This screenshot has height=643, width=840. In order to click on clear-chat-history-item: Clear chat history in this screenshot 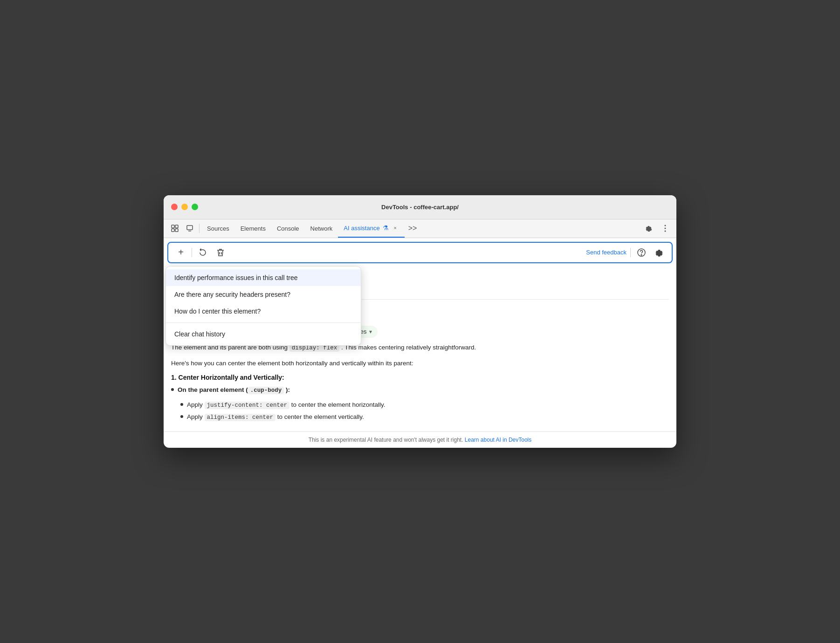, I will do `click(263, 334)`.